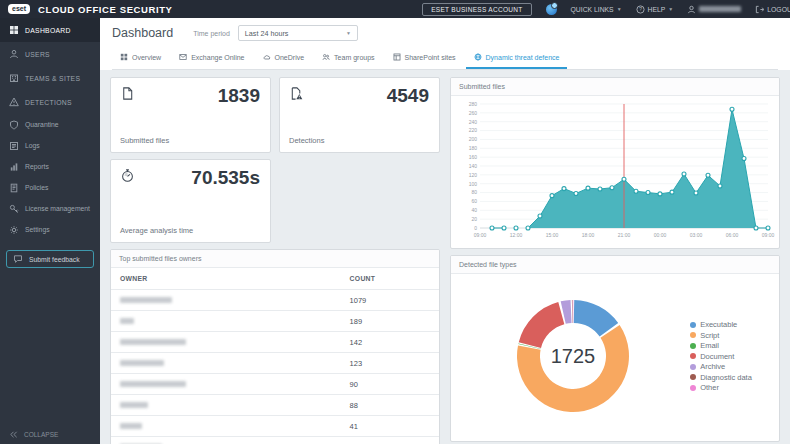 The width and height of the screenshot is (790, 444). I want to click on sidebar-item-quarantine: Quarantine, so click(50, 124).